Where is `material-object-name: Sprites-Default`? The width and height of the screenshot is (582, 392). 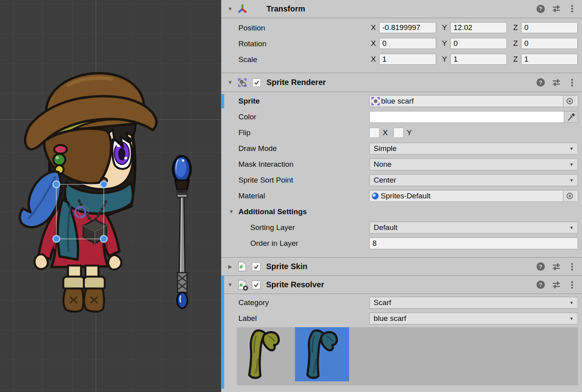 material-object-name: Sprites-Default is located at coordinates (406, 196).